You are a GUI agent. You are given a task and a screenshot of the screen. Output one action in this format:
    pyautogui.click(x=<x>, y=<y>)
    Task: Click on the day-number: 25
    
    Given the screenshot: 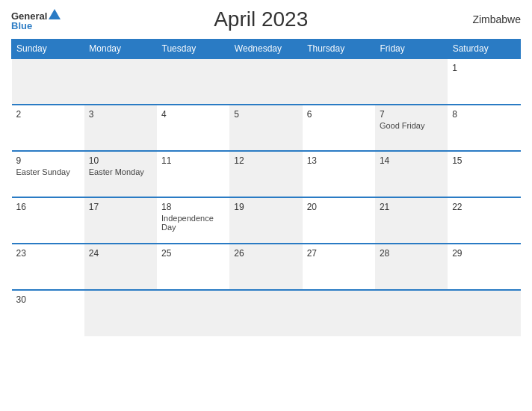 What is the action you would take?
    pyautogui.click(x=193, y=253)
    